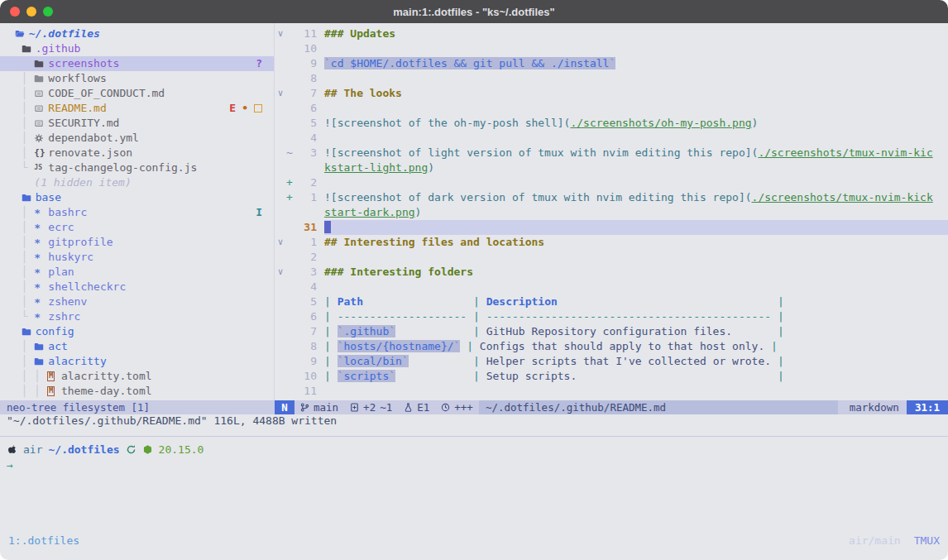  What do you see at coordinates (137, 317) in the screenshot?
I see `tree-item: └ *zshrc` at bounding box center [137, 317].